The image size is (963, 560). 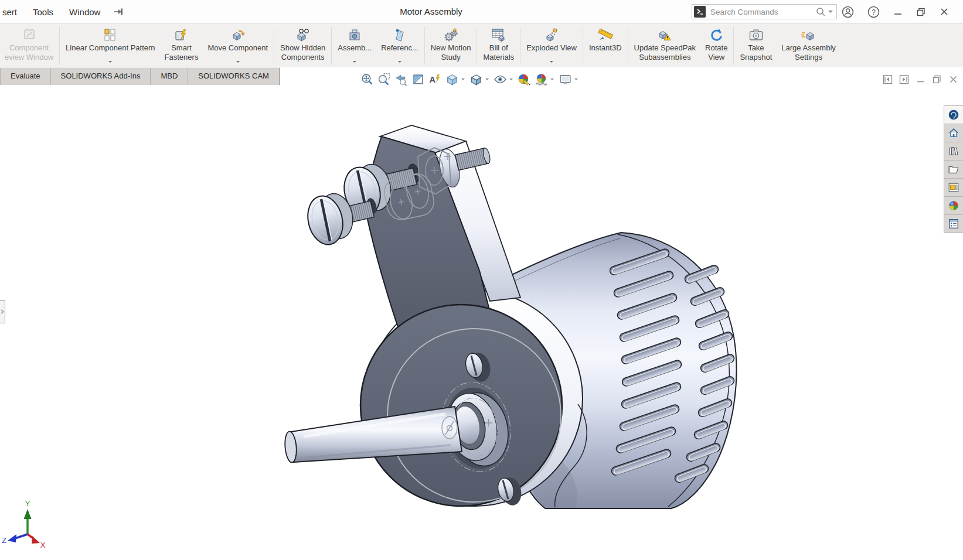 What do you see at coordinates (238, 35) in the screenshot?
I see `move-component-icon` at bounding box center [238, 35].